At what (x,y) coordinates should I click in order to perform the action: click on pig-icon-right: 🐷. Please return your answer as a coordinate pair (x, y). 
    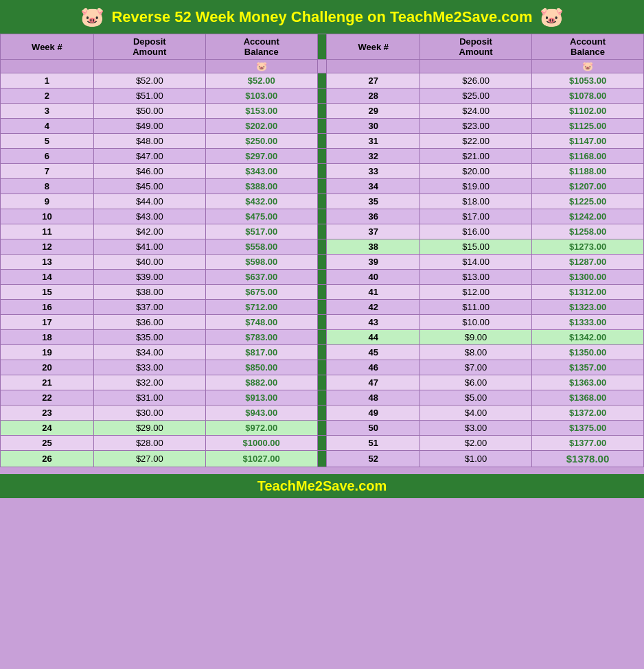
    Looking at the image, I should click on (552, 16).